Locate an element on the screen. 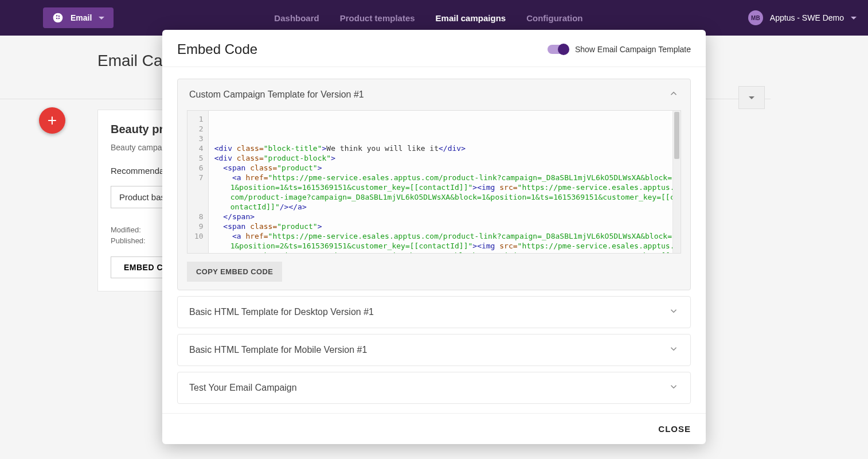  panel-desktop-template: Basic HTML Template for Desktop Version … is located at coordinates (434, 312).